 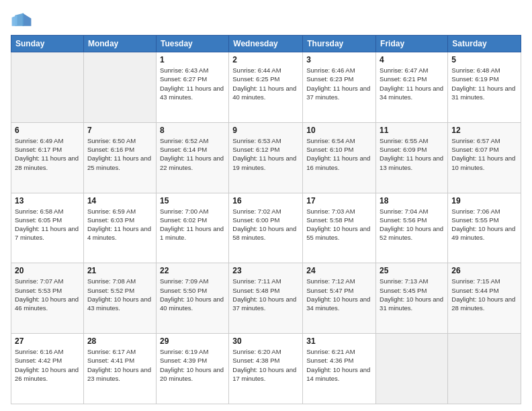 What do you see at coordinates (21, 20) in the screenshot?
I see `logo-icon` at bounding box center [21, 20].